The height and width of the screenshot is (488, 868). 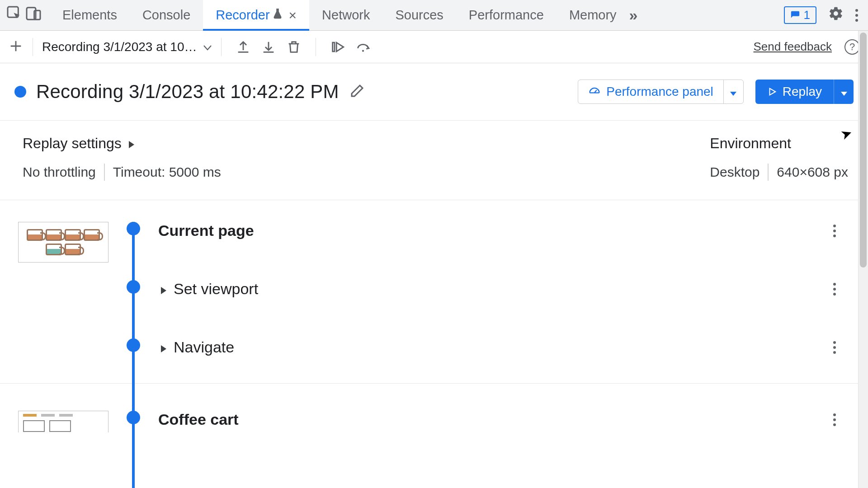 I want to click on tab-label: Elements, so click(x=90, y=15).